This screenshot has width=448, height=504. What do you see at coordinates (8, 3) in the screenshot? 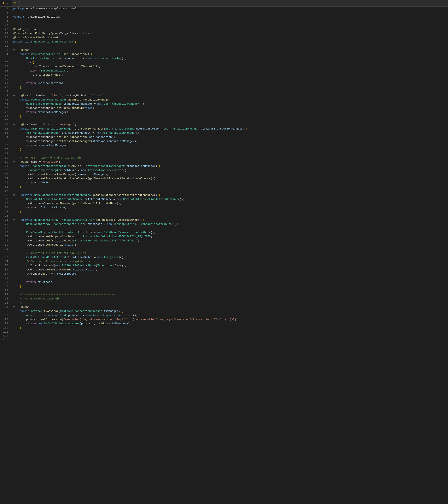
I see `tab-java-close: ×` at bounding box center [8, 3].